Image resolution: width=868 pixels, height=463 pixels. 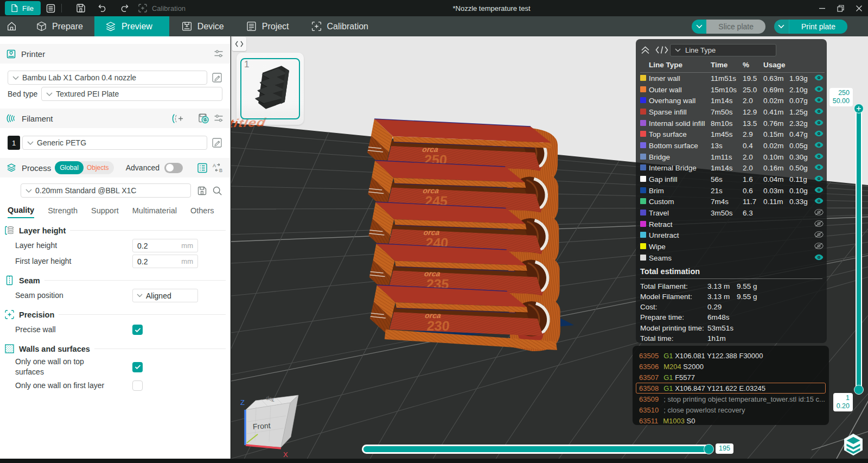 What do you see at coordinates (219, 54) in the screenshot?
I see `printer-settings-icon` at bounding box center [219, 54].